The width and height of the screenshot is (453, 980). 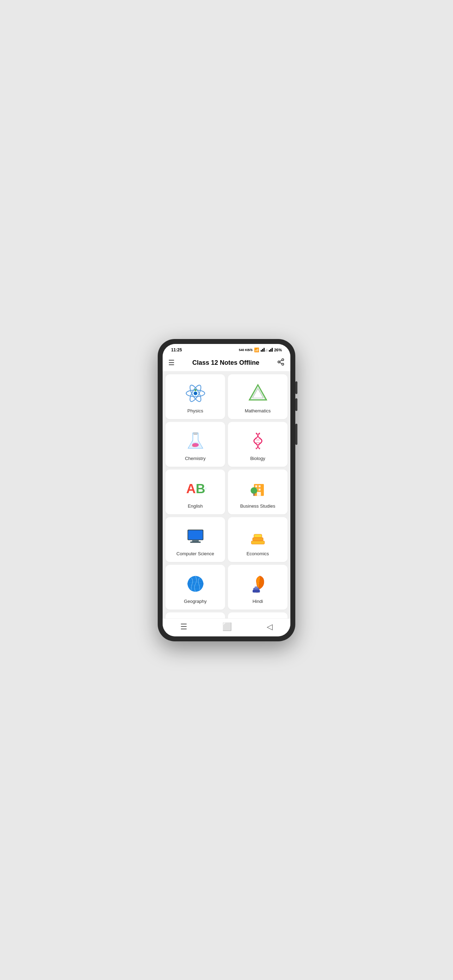 What do you see at coordinates (195, 506) in the screenshot?
I see `english-label: English` at bounding box center [195, 506].